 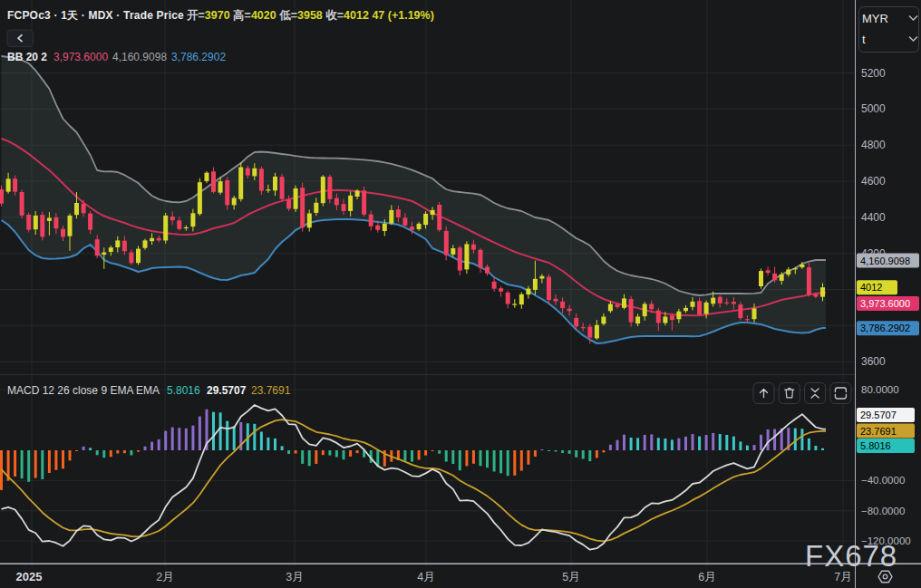 I want to click on svg-text: 4800, so click(x=874, y=145).